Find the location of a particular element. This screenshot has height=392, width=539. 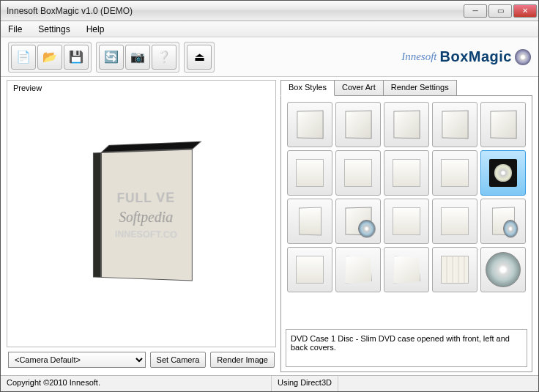

style-striped-booklet is located at coordinates (455, 270).